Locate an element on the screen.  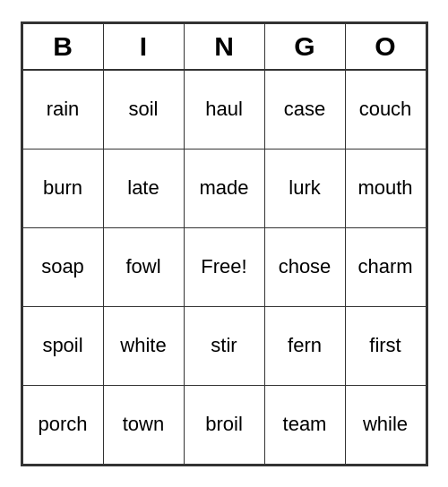
cell-r0-c1: soil is located at coordinates (143, 109).